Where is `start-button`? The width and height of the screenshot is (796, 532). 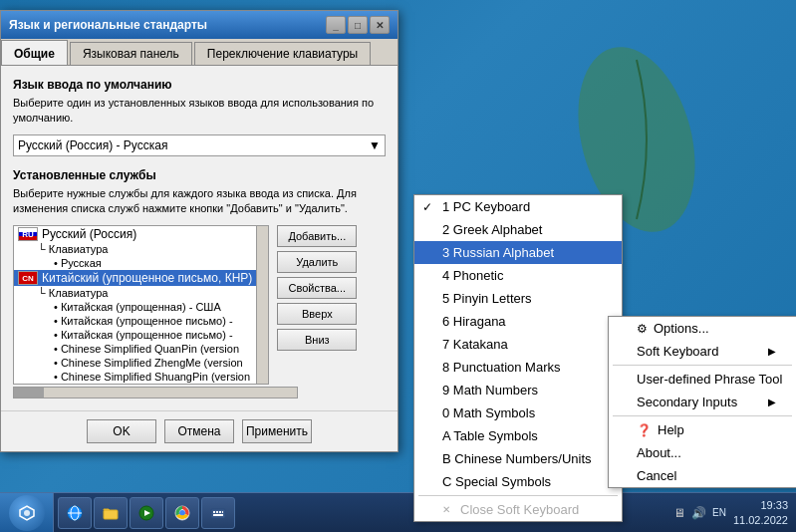 start-button is located at coordinates (27, 513).